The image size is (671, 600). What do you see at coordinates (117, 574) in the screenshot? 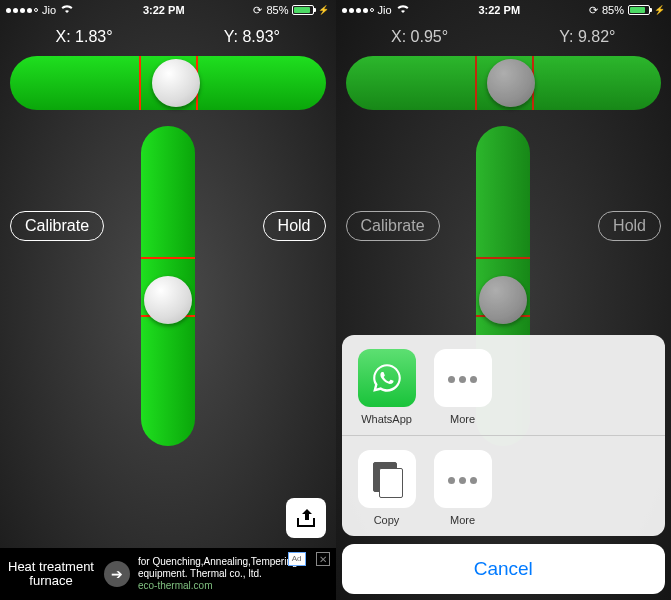
I see `ad-arrow-icon: ➔` at bounding box center [117, 574].